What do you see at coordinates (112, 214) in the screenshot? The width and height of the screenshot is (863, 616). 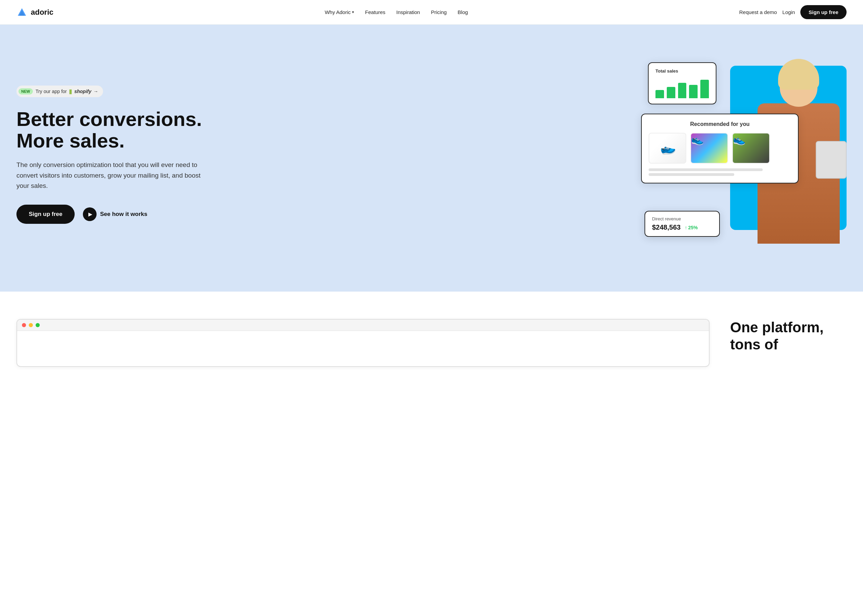 I see `hero-cta: Sign up free ▶ See how it works` at bounding box center [112, 214].